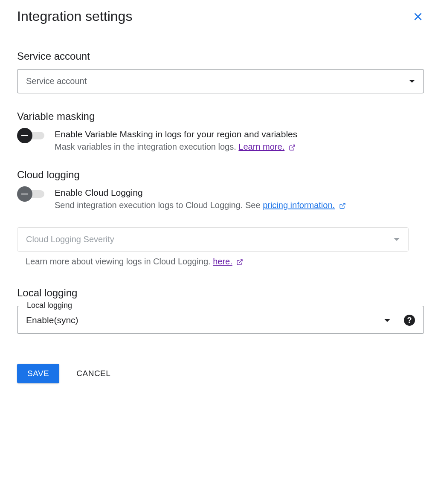  What do you see at coordinates (75, 16) in the screenshot?
I see `dialog-title: Integration settings` at bounding box center [75, 16].